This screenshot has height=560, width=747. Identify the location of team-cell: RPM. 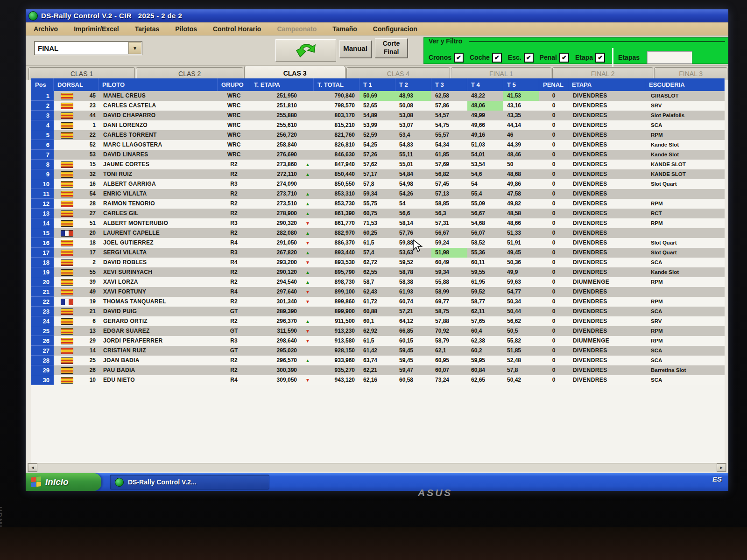
(685, 331).